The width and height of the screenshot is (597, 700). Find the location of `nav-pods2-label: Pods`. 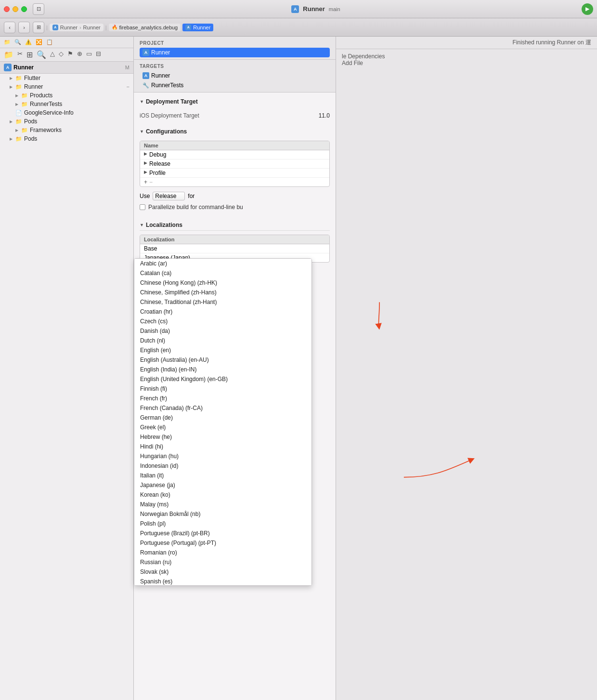

nav-pods2-label: Pods is located at coordinates (31, 139).